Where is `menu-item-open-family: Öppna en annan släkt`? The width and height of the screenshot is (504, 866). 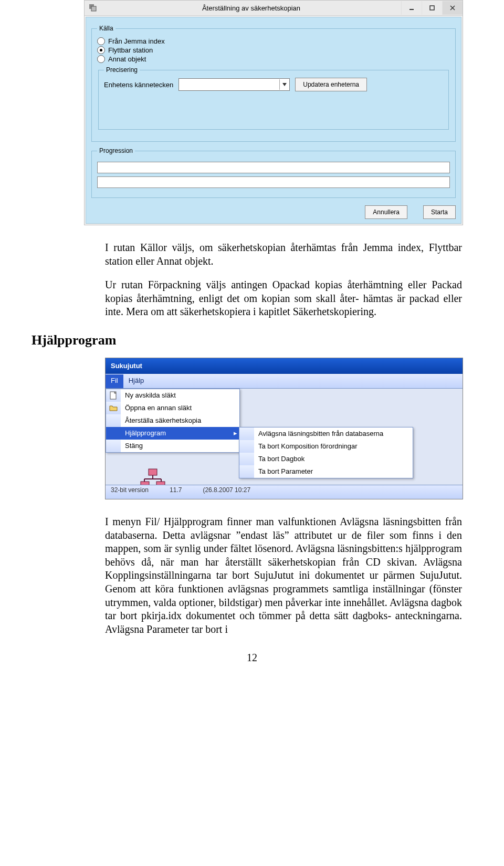
menu-item-open-family: Öppna en annan släkt is located at coordinates (173, 408).